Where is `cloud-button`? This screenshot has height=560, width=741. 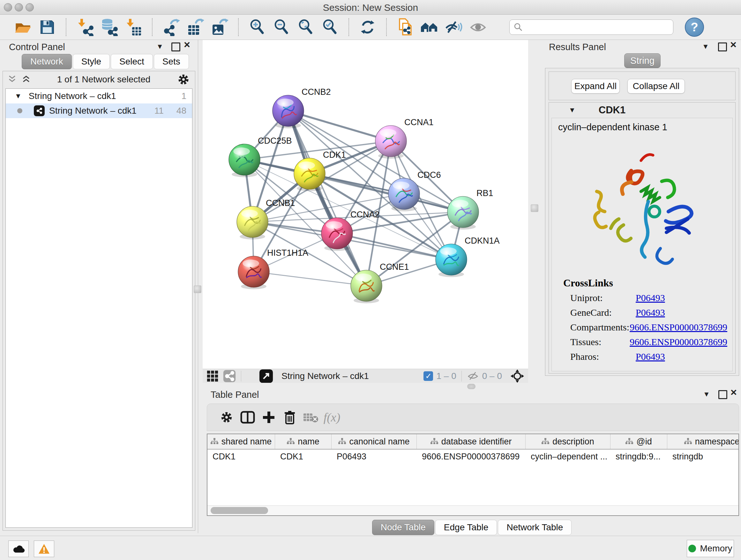 cloud-button is located at coordinates (19, 549).